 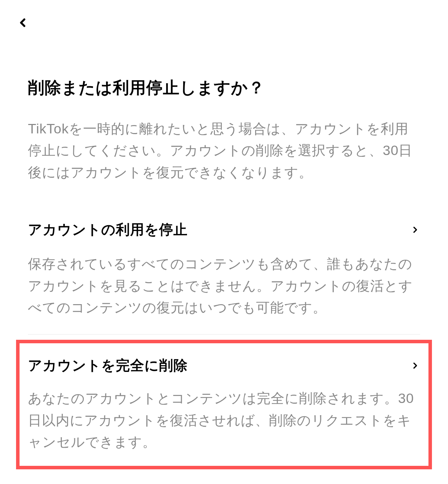 I want to click on option-delete-description: あなたのアカウントとコンテンツは完全に削除されます。30日以内にアカウントを復活…, so click(x=224, y=420).